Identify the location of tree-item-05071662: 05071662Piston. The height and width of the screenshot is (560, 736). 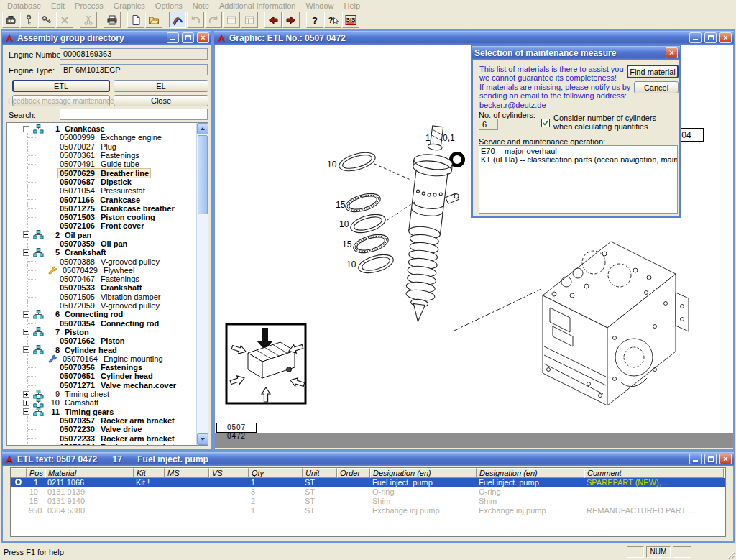
(108, 341).